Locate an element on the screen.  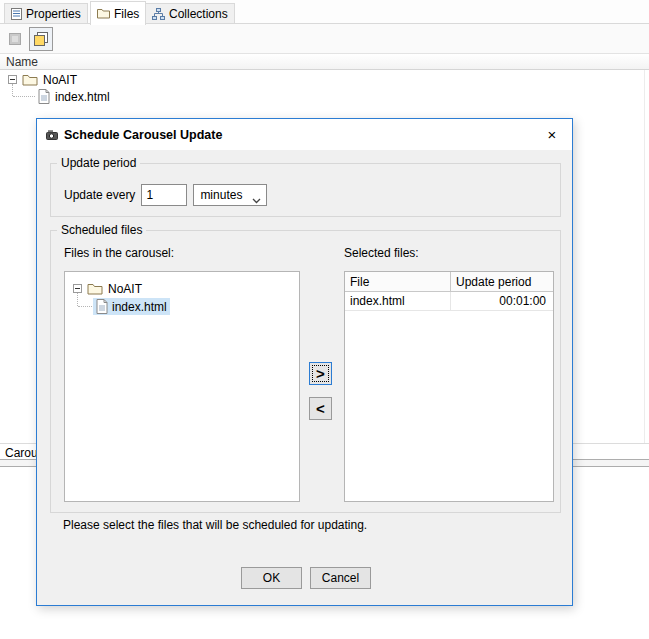
tree-label-noait: NoAIT is located at coordinates (60, 80).